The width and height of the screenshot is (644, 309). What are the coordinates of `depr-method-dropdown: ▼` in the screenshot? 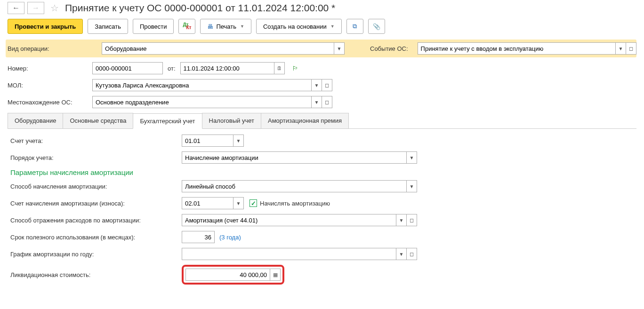 It's located at (412, 186).